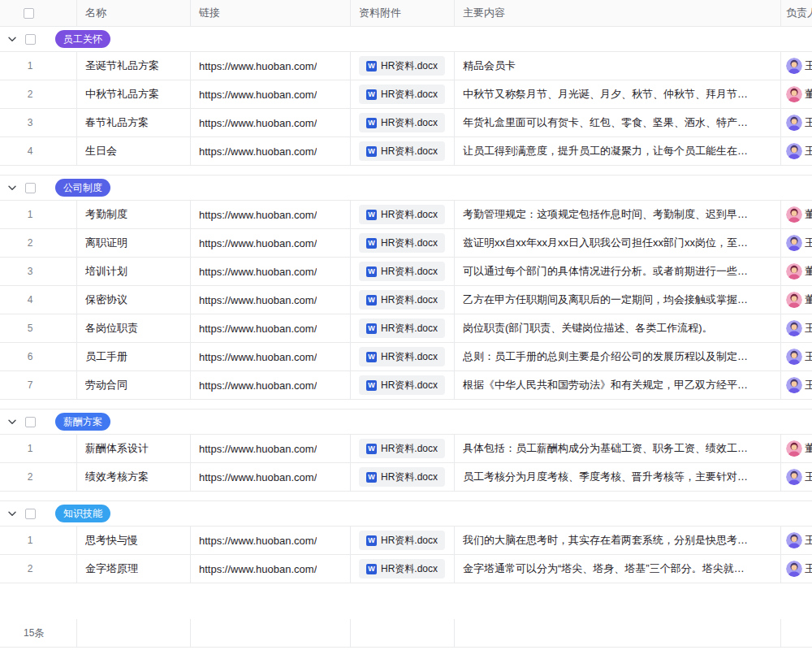  Describe the element at coordinates (134, 94) in the screenshot. I see `name-cell: 中秋节礼品方案` at that location.